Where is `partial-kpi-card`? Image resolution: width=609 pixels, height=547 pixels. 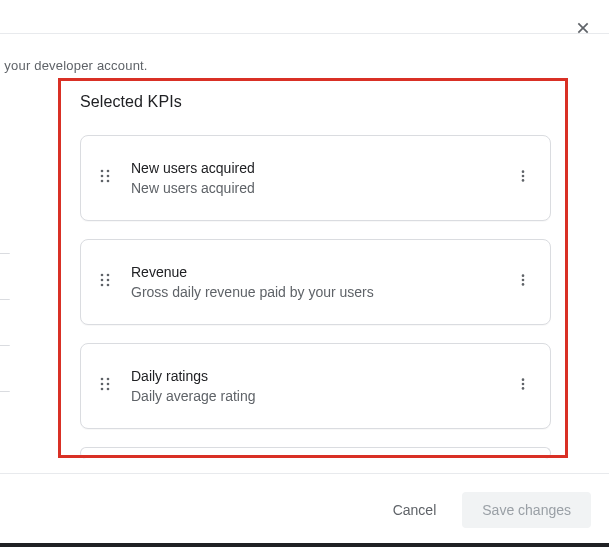 partial-kpi-card is located at coordinates (316, 453).